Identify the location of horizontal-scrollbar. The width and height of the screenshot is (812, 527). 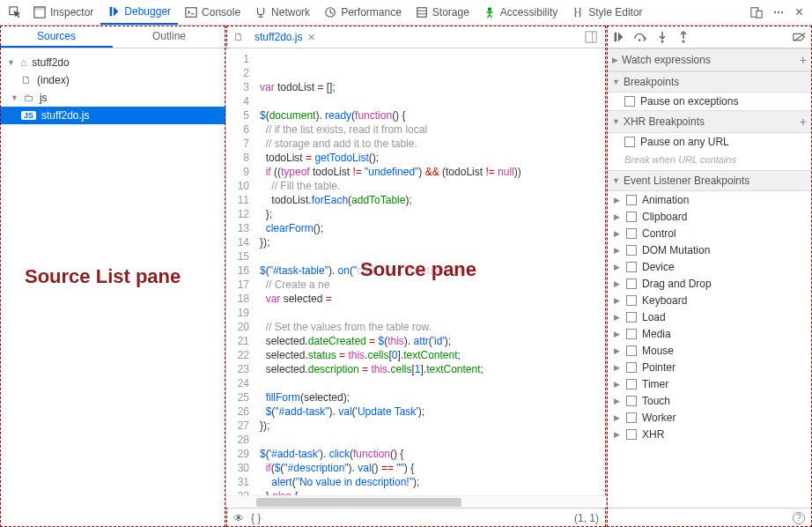
(430, 501).